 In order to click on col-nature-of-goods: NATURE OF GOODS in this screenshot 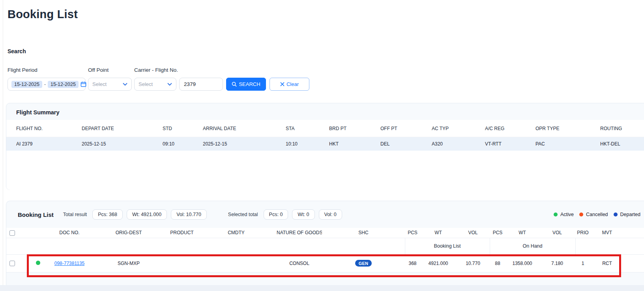, I will do `click(299, 233)`.